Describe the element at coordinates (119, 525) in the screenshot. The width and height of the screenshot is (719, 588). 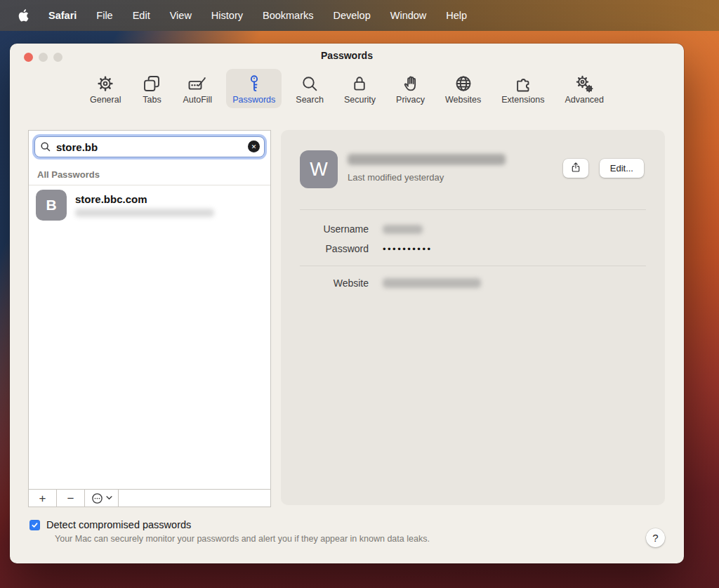
I see `detect-compromised-label: Detect compromised passwords` at that location.